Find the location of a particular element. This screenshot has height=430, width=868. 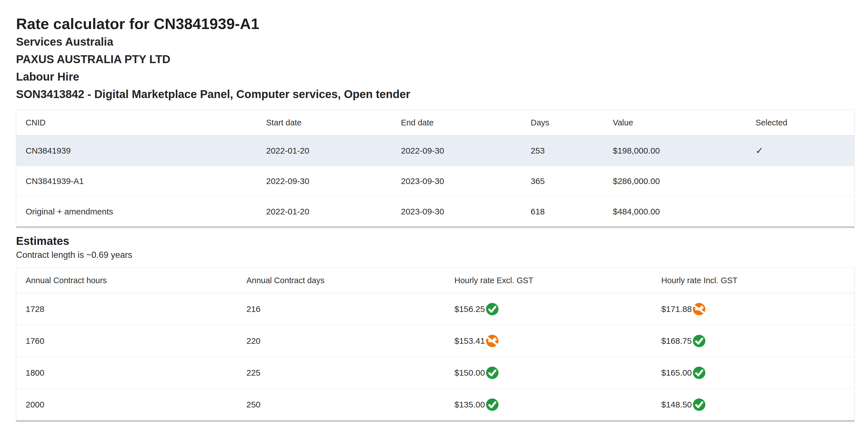

cell-rate-incl: $171.88 is located at coordinates (753, 309).